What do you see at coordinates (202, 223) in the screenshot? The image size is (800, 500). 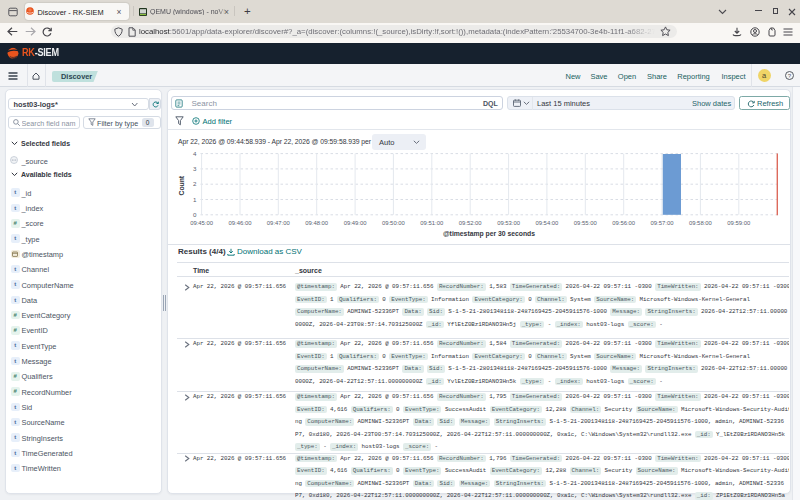 I see `svg-text: 09:45:00` at bounding box center [202, 223].